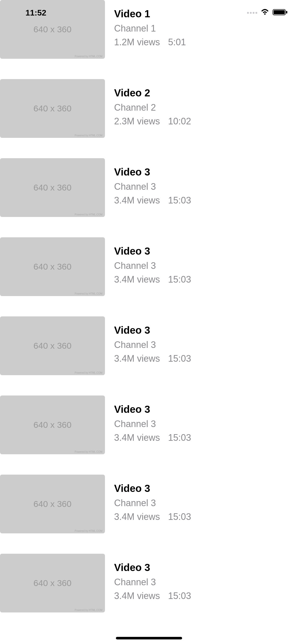  I want to click on video-title: Video 1, so click(150, 14).